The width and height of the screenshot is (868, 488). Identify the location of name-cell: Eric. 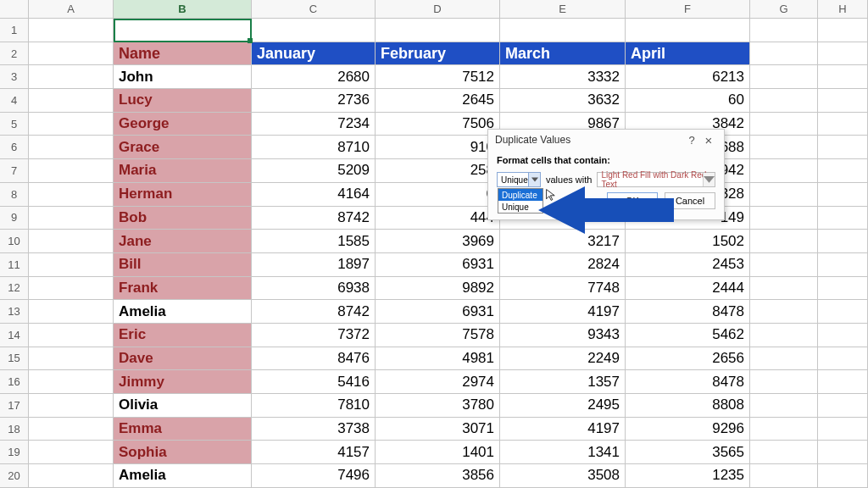
(183, 336).